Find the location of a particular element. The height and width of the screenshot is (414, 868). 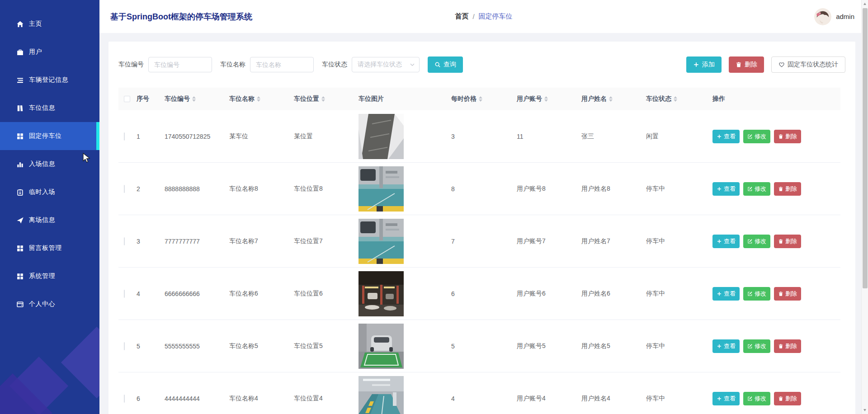

table-row: 37777777777车位名称7车位位置77用户账号7用户姓名7停车中查看修改删… is located at coordinates (479, 241).